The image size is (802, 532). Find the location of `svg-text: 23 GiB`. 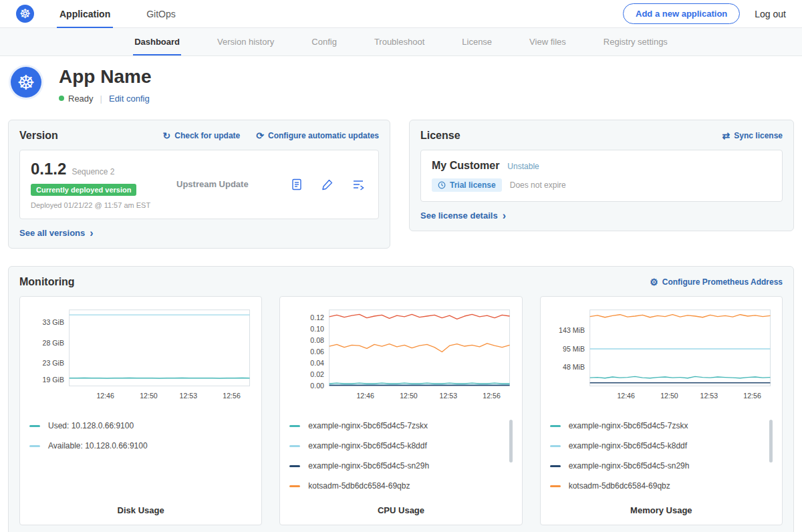

svg-text: 23 GiB is located at coordinates (53, 364).